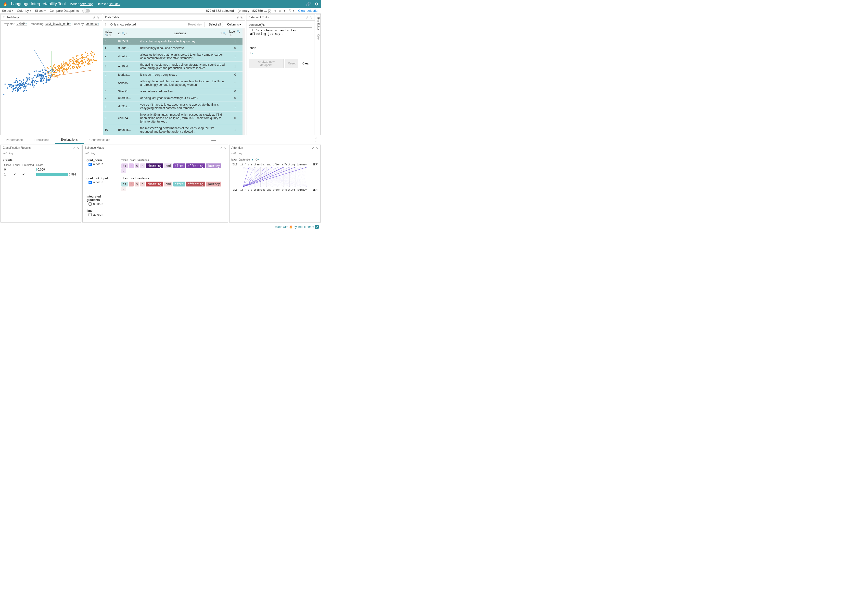 The image size is (868, 594). Describe the element at coordinates (317, 4) in the screenshot. I see `gear-icon: ⚙` at that location.